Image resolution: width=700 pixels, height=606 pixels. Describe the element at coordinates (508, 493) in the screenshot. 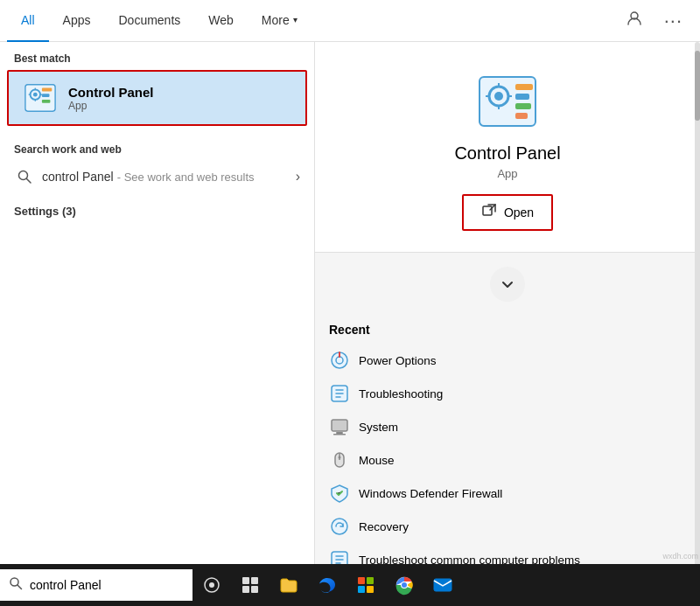

I see `recent-item-firewall: Windows Defender Firewall` at that location.